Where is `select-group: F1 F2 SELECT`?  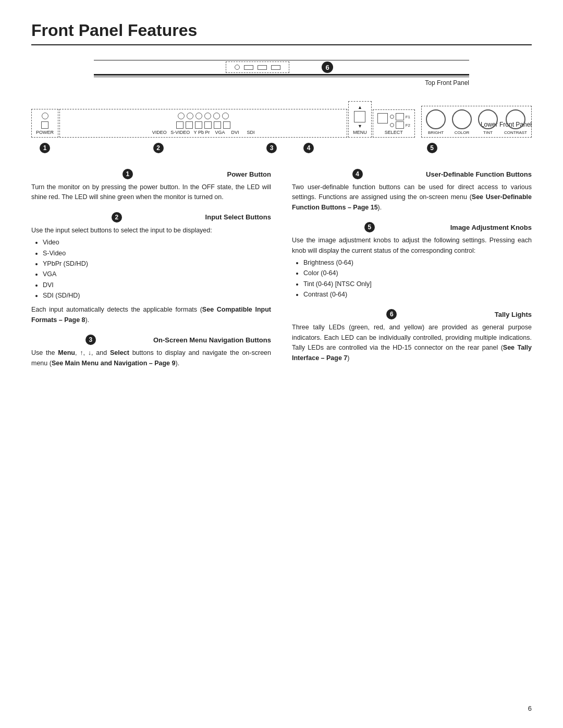 select-group: F1 F2 SELECT is located at coordinates (394, 124).